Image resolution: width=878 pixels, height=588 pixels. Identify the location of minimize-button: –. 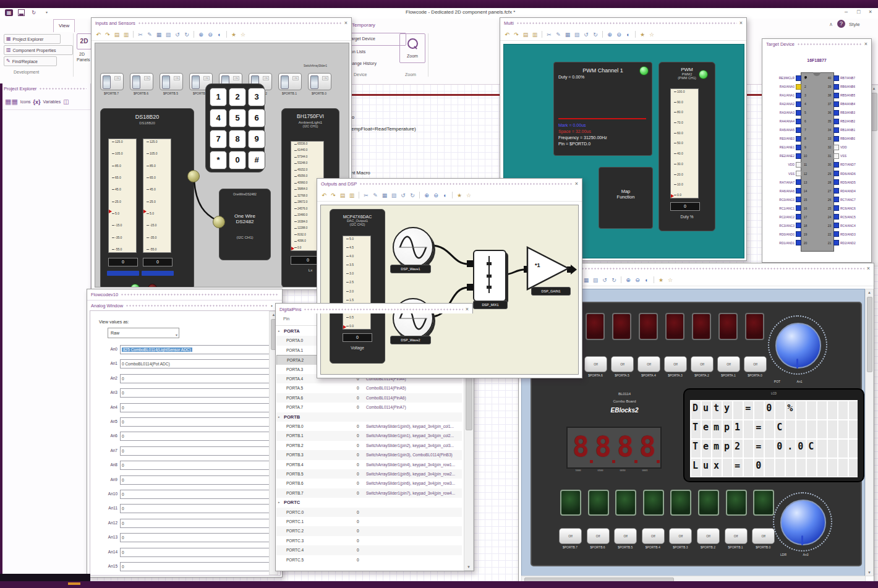
(846, 12).